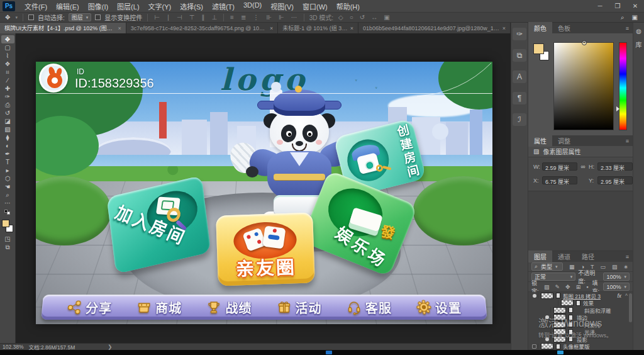 This screenshot has height=355, width=644. I want to click on menu-item: 窗口(W), so click(315, 6).